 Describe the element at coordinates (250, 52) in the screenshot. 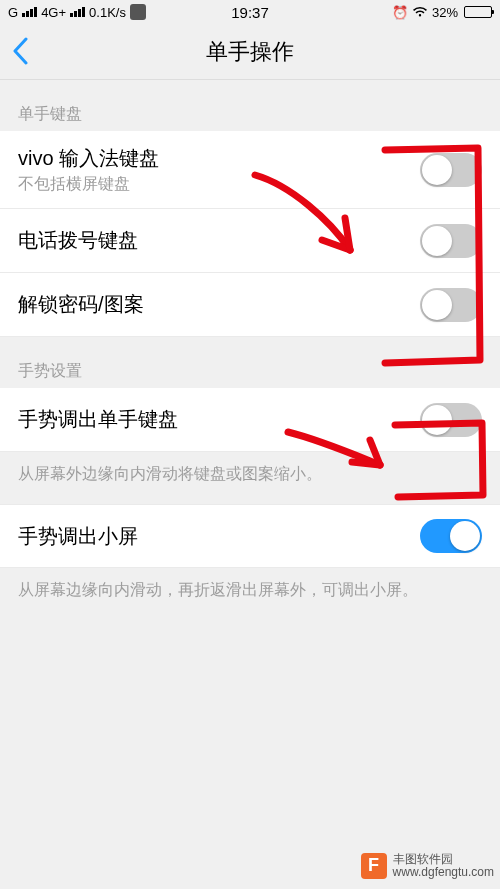

I see `nav-bar: 单手操作` at that location.